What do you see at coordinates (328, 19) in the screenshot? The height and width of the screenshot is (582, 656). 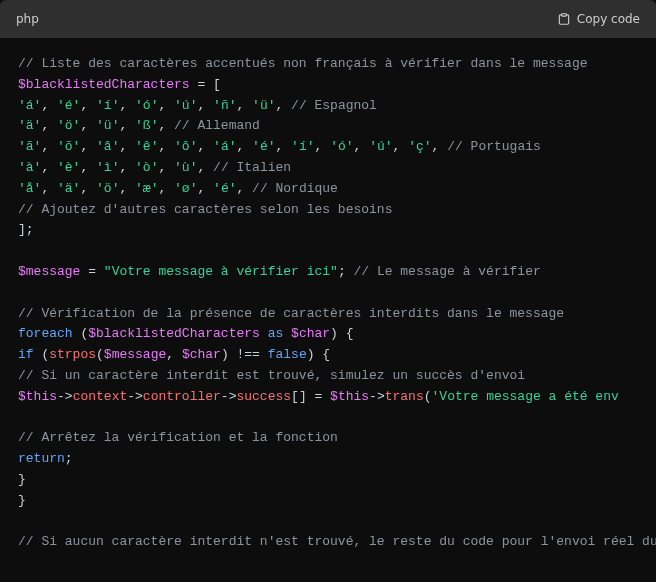 I see `code-header: php Copy code` at bounding box center [328, 19].